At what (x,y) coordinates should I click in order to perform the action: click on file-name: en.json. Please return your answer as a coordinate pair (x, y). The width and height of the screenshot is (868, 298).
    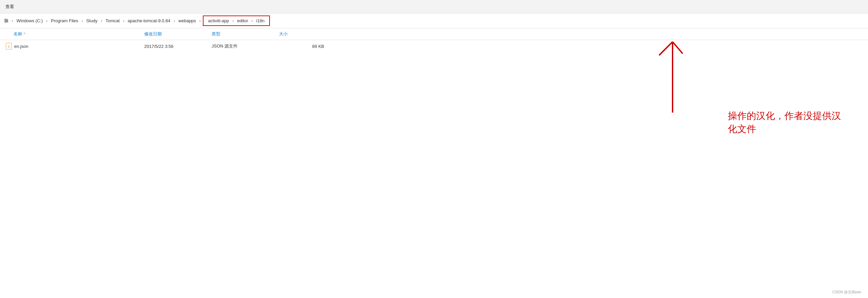
    Looking at the image, I should click on (21, 47).